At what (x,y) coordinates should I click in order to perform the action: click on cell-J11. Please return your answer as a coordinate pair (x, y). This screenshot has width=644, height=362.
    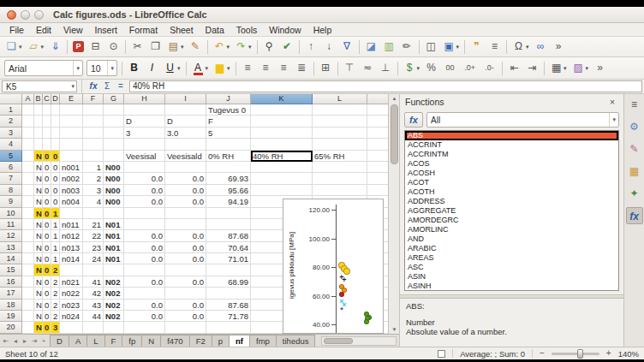
    Looking at the image, I should click on (229, 224).